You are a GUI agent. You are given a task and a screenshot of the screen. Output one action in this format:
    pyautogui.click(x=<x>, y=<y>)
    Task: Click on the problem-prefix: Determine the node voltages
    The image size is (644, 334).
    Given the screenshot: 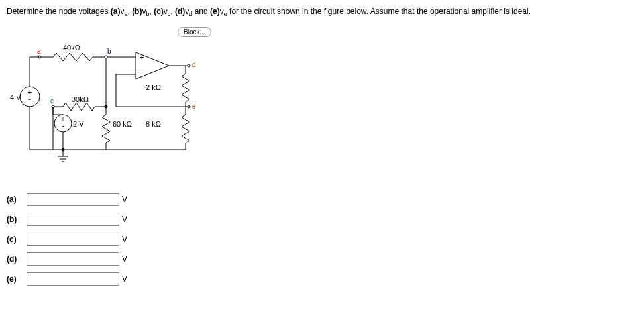 What is the action you would take?
    pyautogui.click(x=58, y=11)
    